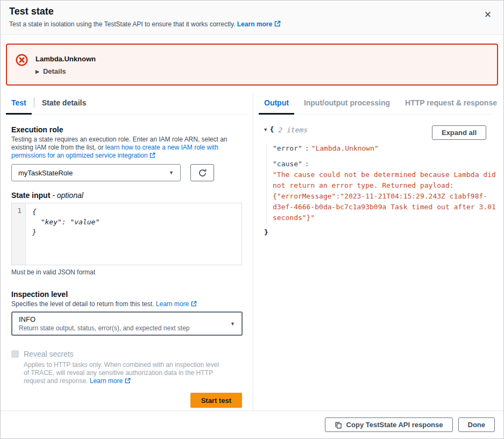  What do you see at coordinates (127, 195) in the screenshot?
I see `state-input-label: State input - optional` at bounding box center [127, 195].